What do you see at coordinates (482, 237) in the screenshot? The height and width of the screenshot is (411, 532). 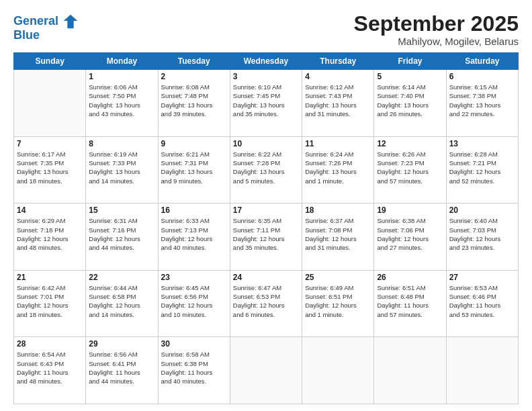 I see `calendar-cell: 20Sunrise: 6:40 AM Sunset: 7:03 PM Dayli…` at bounding box center [482, 237].